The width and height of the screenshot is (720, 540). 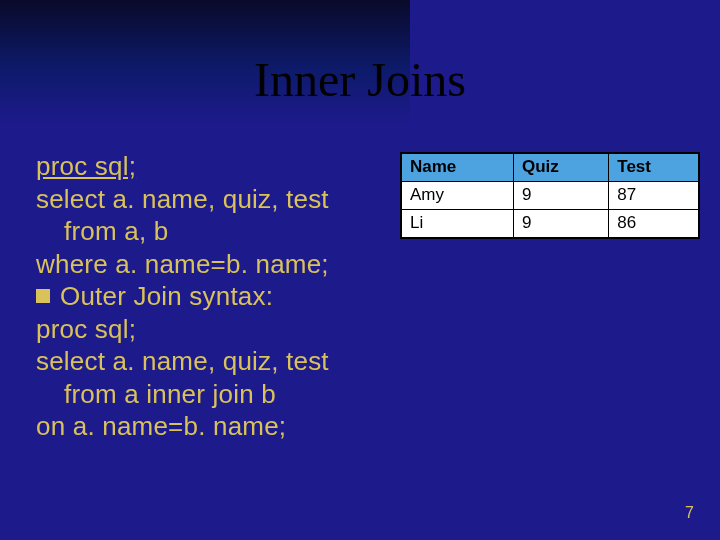 I want to click on code-line: on a. name=b. name;, so click(x=206, y=426).